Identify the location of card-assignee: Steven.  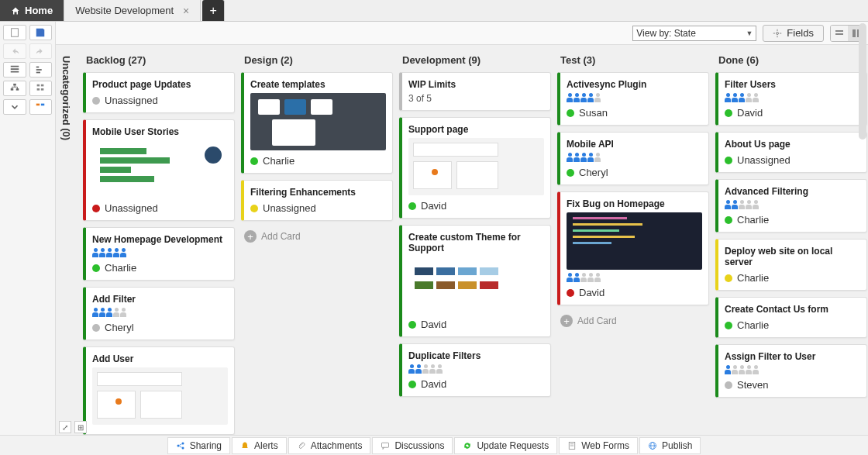
(753, 384).